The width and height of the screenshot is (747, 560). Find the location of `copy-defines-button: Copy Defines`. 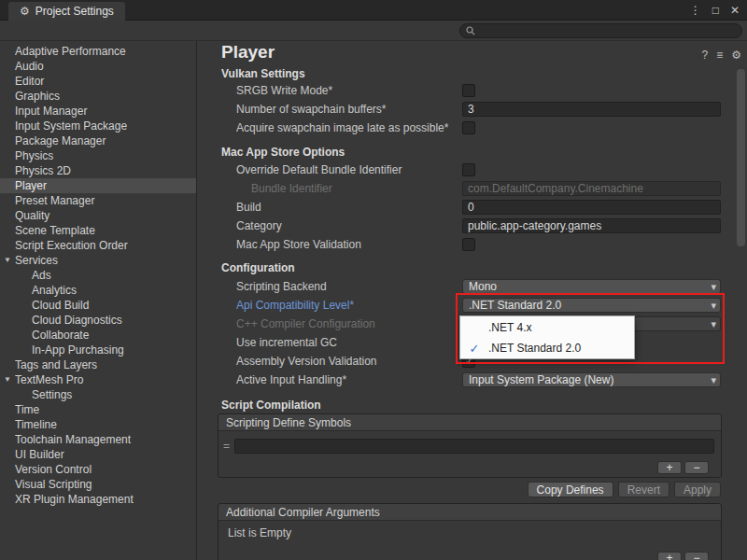

copy-defines-button: Copy Defines is located at coordinates (571, 489).